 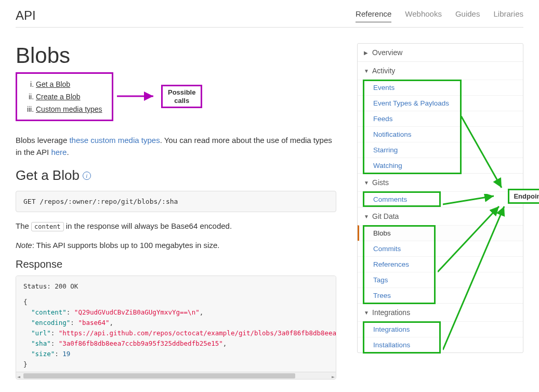 What do you see at coordinates (176, 56) in the screenshot?
I see `page-title: Blobs` at bounding box center [176, 56].